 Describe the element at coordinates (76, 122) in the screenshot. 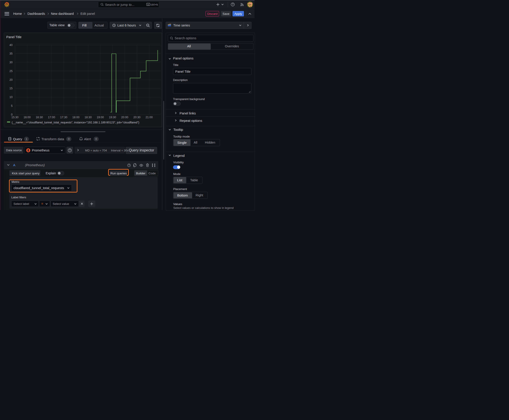

I see `svg-text:{__name__="cloudflared_tunnel_: {__name__="cloudflared_tunnel_total_requ…` at that location.